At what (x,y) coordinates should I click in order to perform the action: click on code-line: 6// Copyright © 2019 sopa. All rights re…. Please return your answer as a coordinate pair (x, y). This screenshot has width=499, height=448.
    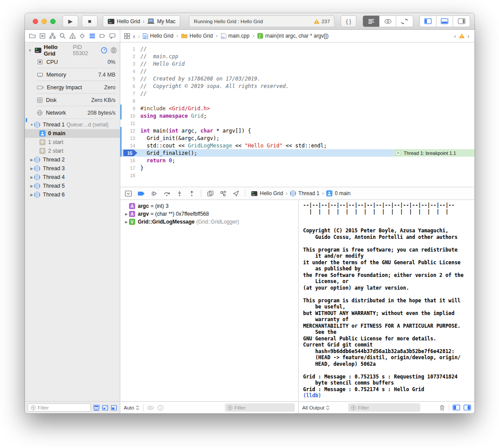
    Looking at the image, I should click on (297, 86).